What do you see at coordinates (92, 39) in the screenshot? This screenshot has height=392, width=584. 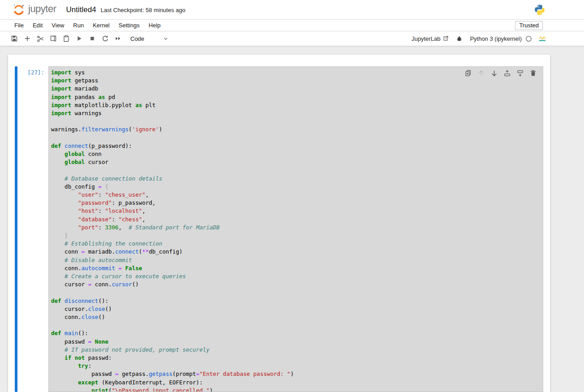 I see `interrupt-kernel-button` at bounding box center [92, 39].